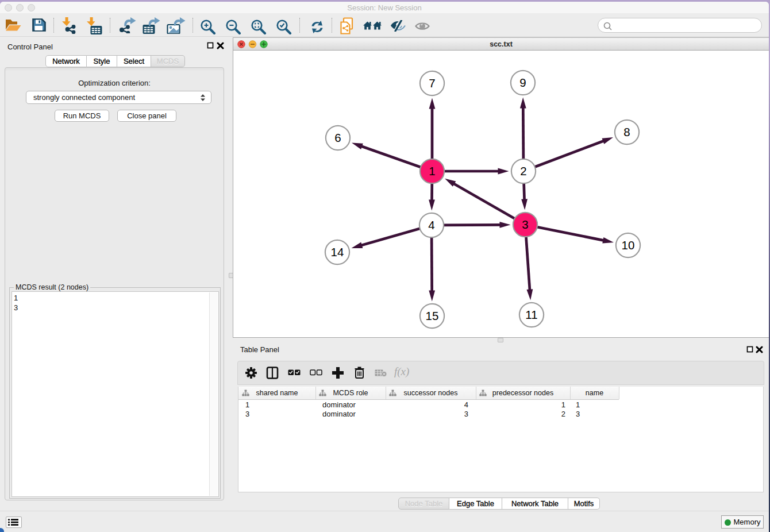  I want to click on svg-text: 9, so click(523, 83).